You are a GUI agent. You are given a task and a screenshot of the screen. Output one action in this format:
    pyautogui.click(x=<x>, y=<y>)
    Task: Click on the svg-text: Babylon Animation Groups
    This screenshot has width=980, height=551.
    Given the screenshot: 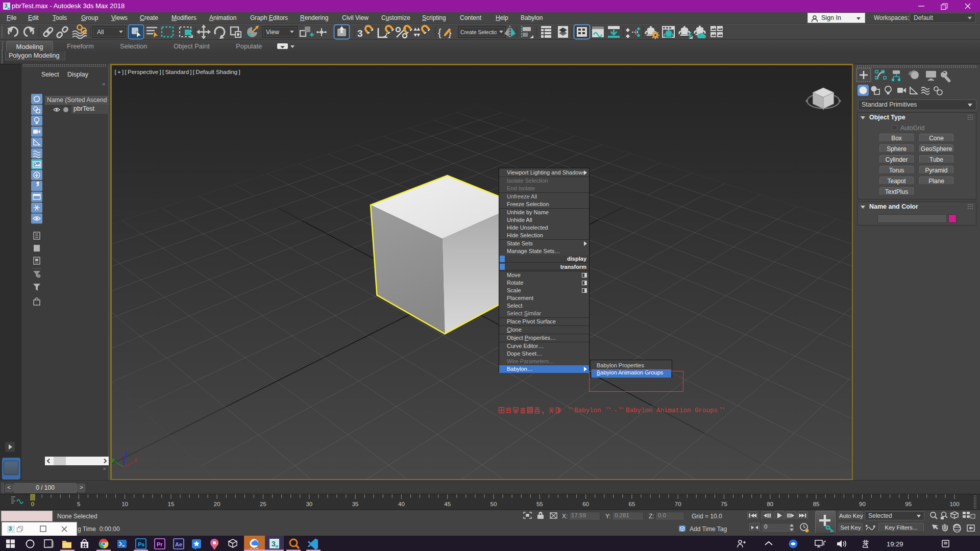 What is the action you would take?
    pyautogui.click(x=672, y=411)
    